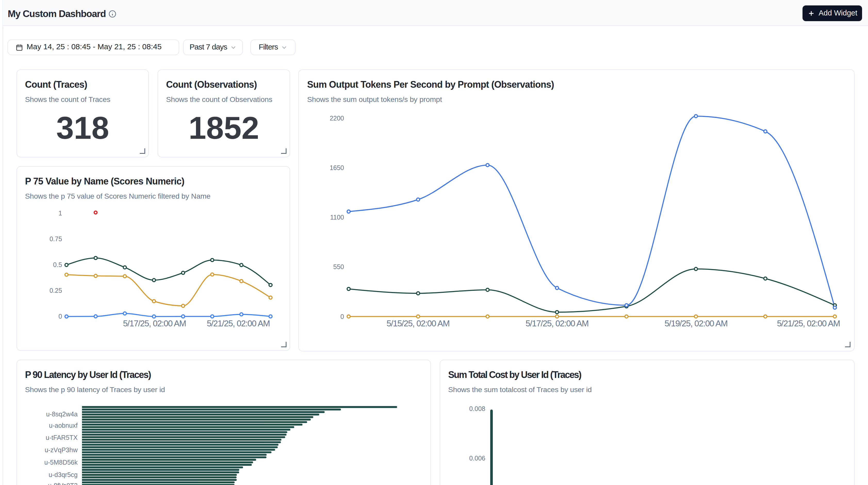  I want to click on svg-text: 0.75, so click(56, 239).